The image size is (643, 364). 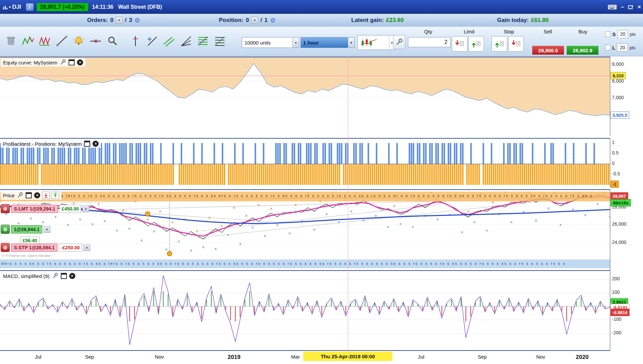 I want to click on stop-pts-input: 20, so click(x=623, y=34).